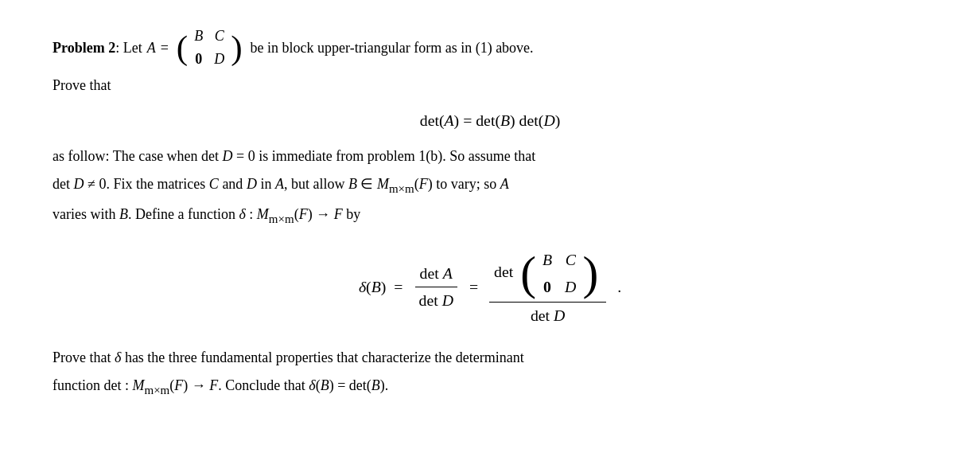 The image size is (980, 449). What do you see at coordinates (490, 287) in the screenshot?
I see `delta-formula: δ(B) = det A det D = det ( B C 0` at bounding box center [490, 287].